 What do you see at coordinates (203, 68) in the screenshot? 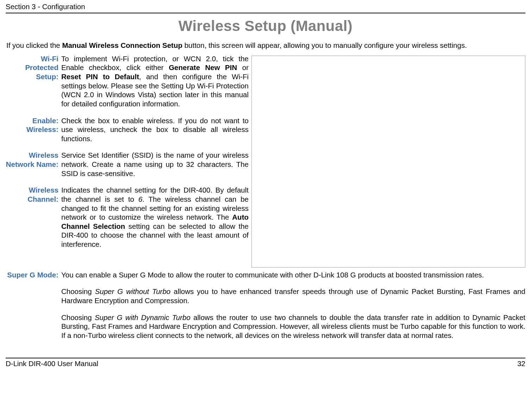
I see `body-b1: Generate New PIN` at bounding box center [203, 68].